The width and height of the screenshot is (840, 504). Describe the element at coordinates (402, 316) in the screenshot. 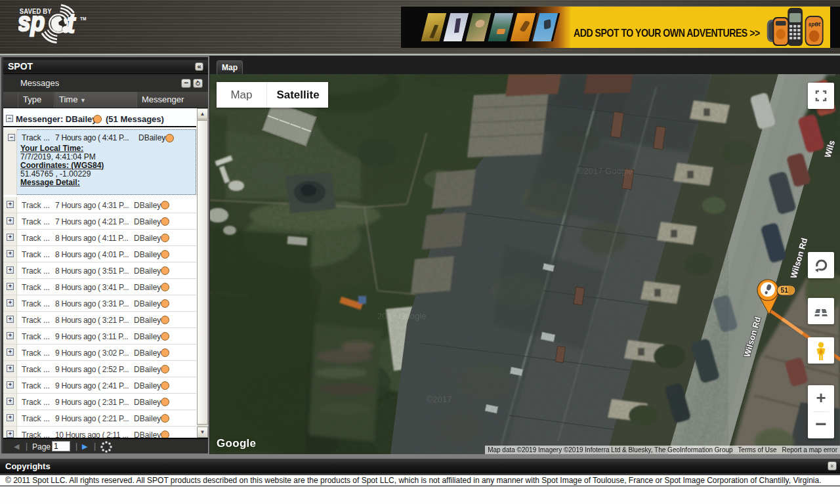

I see `svg-text: 2017 Google` at that location.